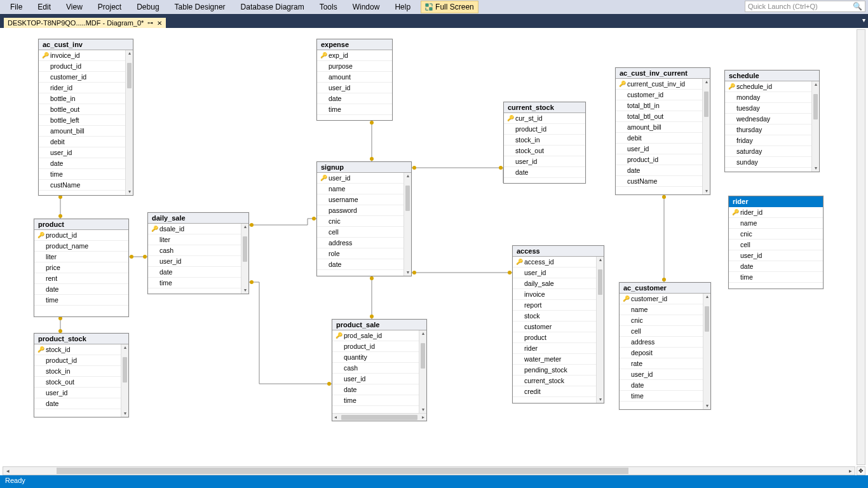 Image resolution: width=868 pixels, height=488 pixels. What do you see at coordinates (558, 381) in the screenshot?
I see `column-row: current_stock` at bounding box center [558, 381].